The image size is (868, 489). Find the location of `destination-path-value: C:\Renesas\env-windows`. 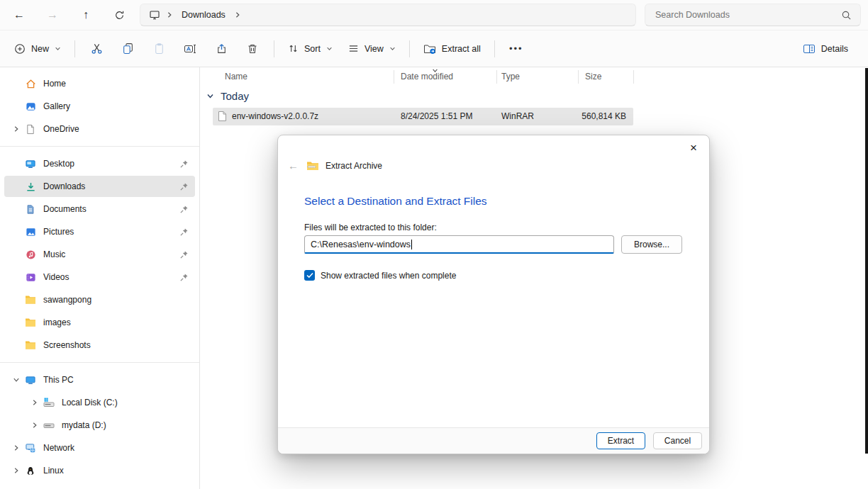

destination-path-value: C:\Renesas\env-windows is located at coordinates (360, 244).